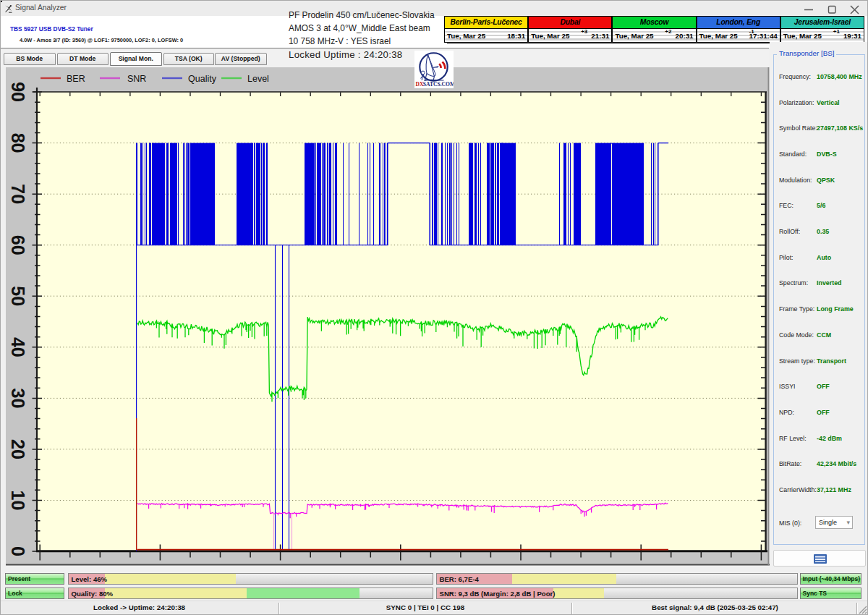  I want to click on svg-text: 30, so click(18, 398).